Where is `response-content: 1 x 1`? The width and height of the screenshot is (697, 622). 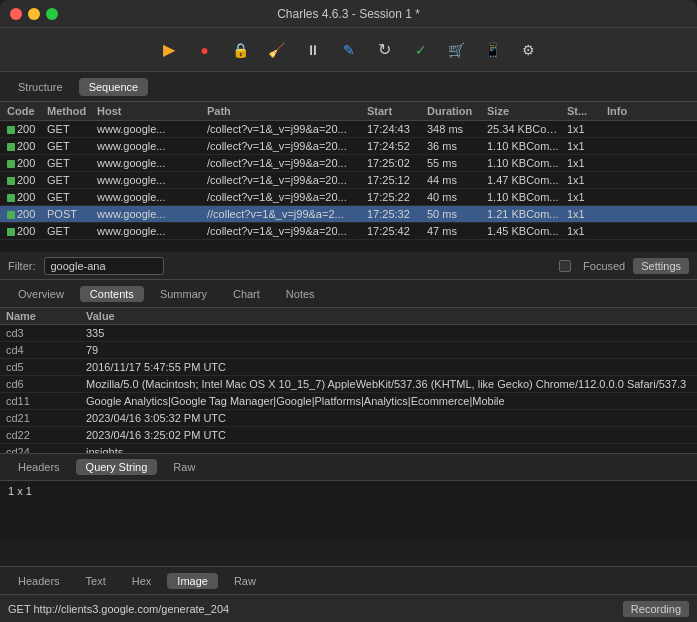
response-content: 1 x 1 is located at coordinates (20, 491).